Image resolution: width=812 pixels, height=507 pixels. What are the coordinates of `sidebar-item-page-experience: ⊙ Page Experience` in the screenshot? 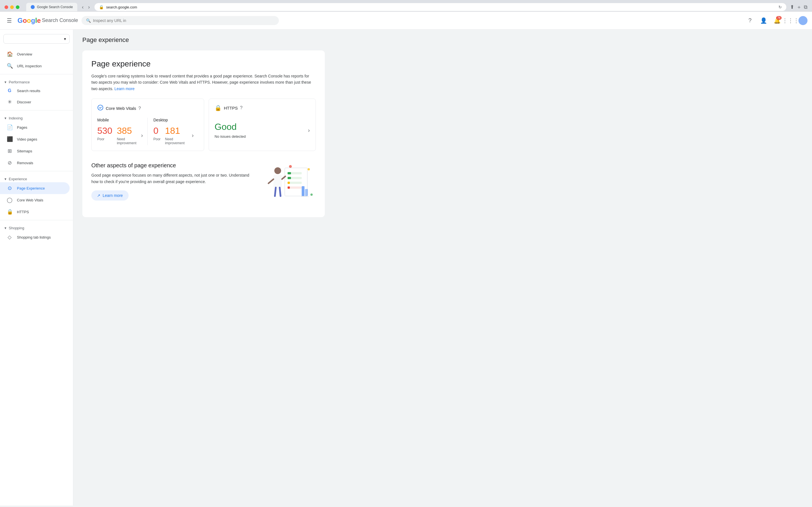 It's located at (35, 188).